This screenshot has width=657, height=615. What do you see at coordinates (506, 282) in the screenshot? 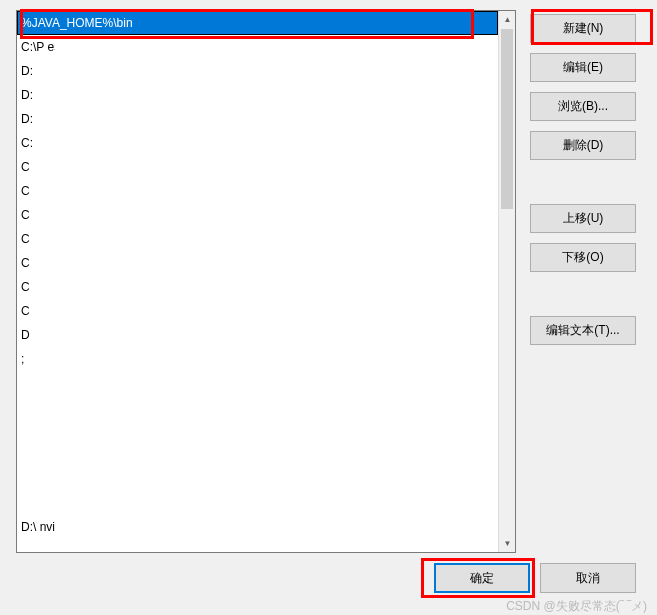
I see `vertical-scrollbar: ▲ ▼` at bounding box center [506, 282].